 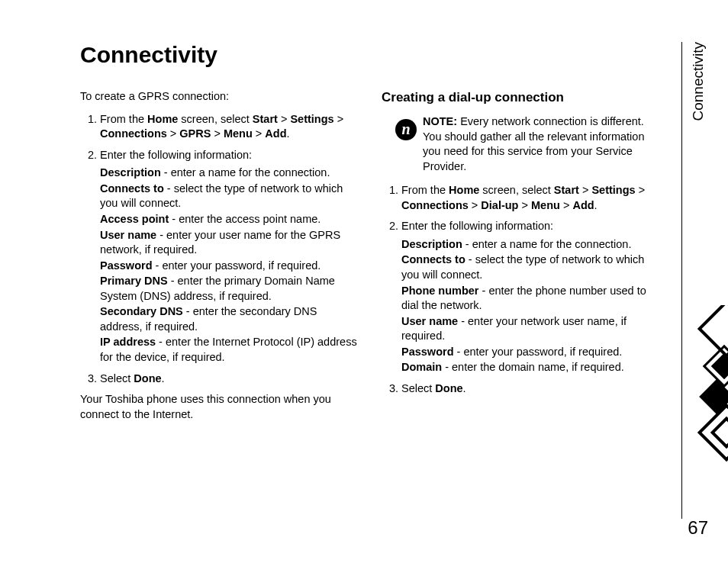 I want to click on gprs-step-3: Select Done., so click(x=229, y=379).